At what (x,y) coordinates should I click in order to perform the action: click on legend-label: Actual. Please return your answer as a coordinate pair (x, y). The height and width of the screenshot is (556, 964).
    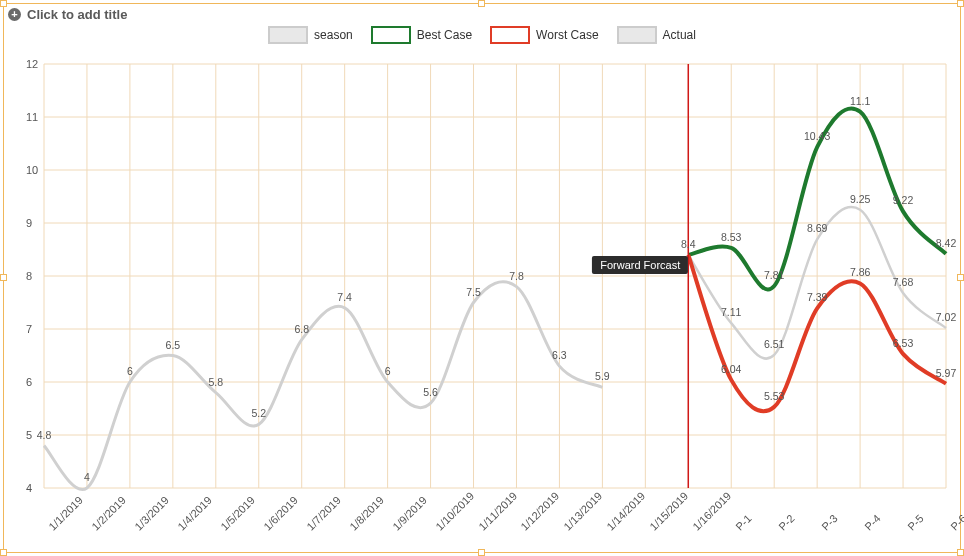
    Looking at the image, I should click on (680, 35).